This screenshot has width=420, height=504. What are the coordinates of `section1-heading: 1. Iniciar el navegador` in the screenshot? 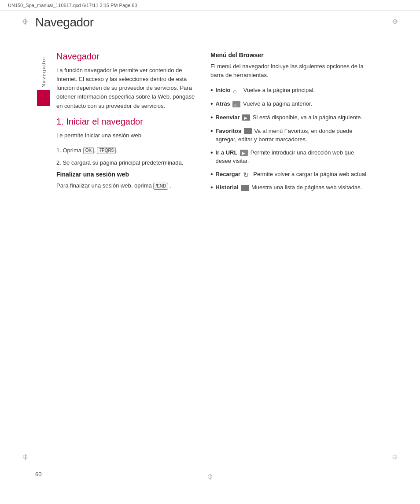 It's located at (127, 121).